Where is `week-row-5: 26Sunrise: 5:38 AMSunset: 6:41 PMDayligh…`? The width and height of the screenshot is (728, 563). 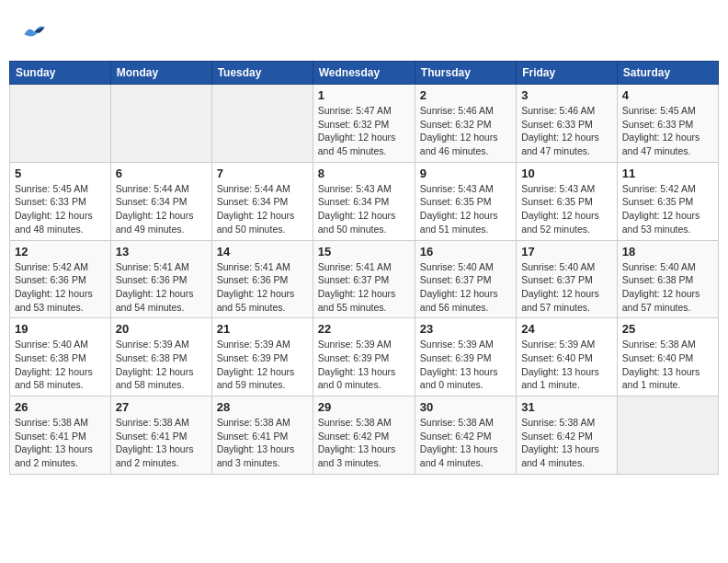
week-row-5: 26Sunrise: 5:38 AMSunset: 6:41 PMDayligh… is located at coordinates (364, 436).